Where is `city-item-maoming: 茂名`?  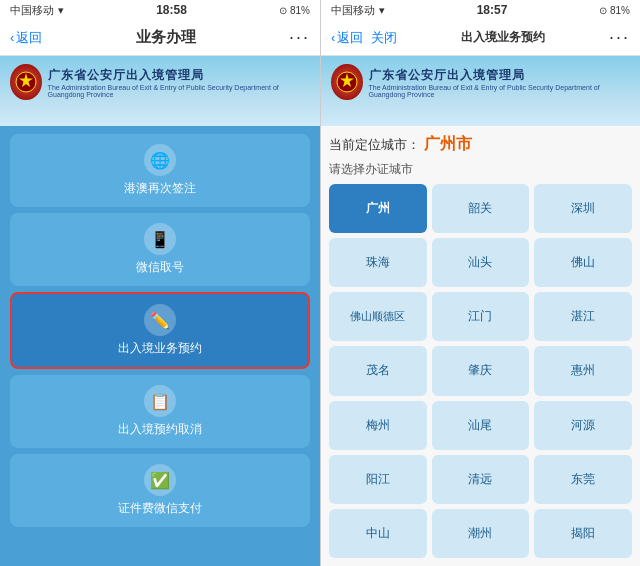
city-item-maoming: 茂名 is located at coordinates (378, 370).